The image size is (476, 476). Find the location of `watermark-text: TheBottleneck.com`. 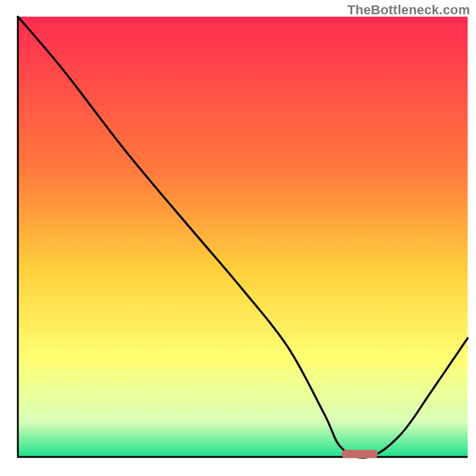

watermark-text: TheBottleneck.com is located at coordinates (409, 10).